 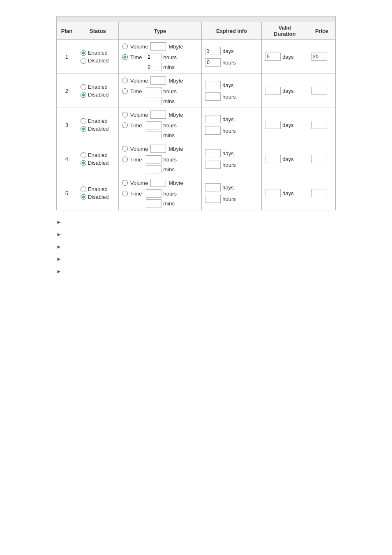 What do you see at coordinates (98, 91) in the screenshot?
I see `status-cell-2: EnabledDisabled` at bounding box center [98, 91].